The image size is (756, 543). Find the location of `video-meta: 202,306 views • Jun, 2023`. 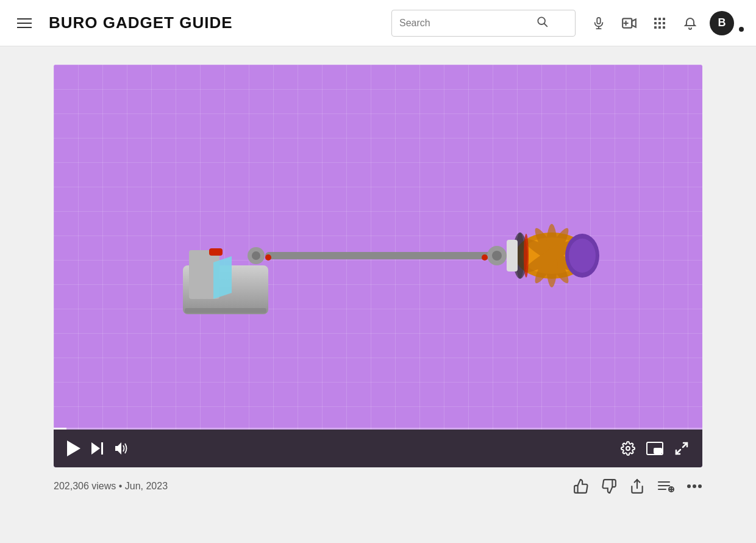

video-meta: 202,306 views • Jun, 2023 is located at coordinates (378, 486).